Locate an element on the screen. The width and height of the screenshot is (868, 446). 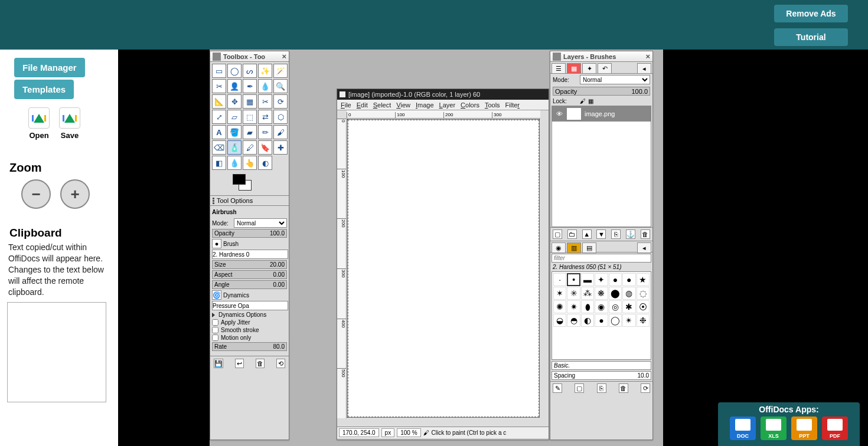
app-doc: DOC is located at coordinates (743, 428).